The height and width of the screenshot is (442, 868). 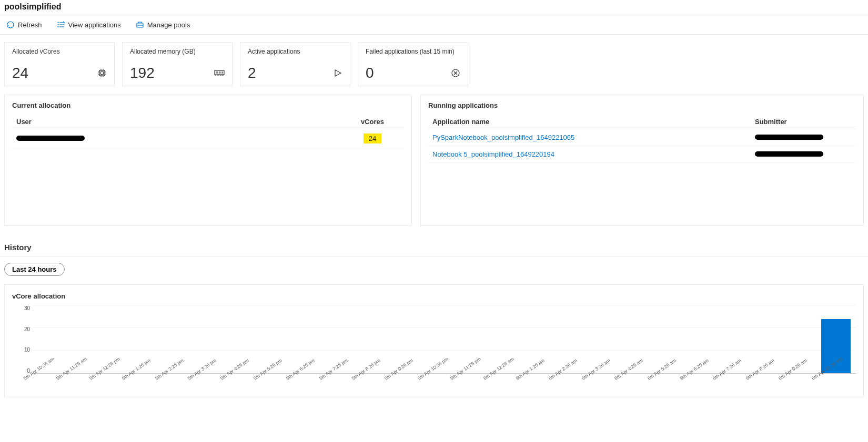 What do you see at coordinates (803, 122) in the screenshot?
I see `col-submitter: Submitter` at bounding box center [803, 122].